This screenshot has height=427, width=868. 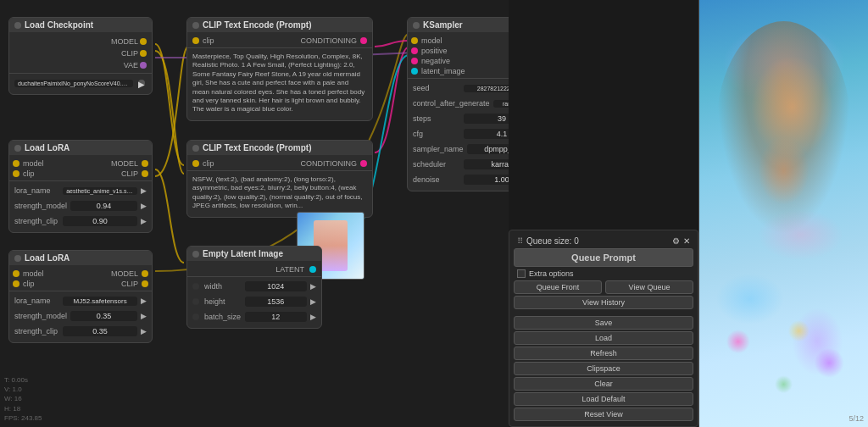 What do you see at coordinates (280, 147) in the screenshot?
I see `clip2-title: CLIP Text Encode (Prompt)` at bounding box center [280, 147].